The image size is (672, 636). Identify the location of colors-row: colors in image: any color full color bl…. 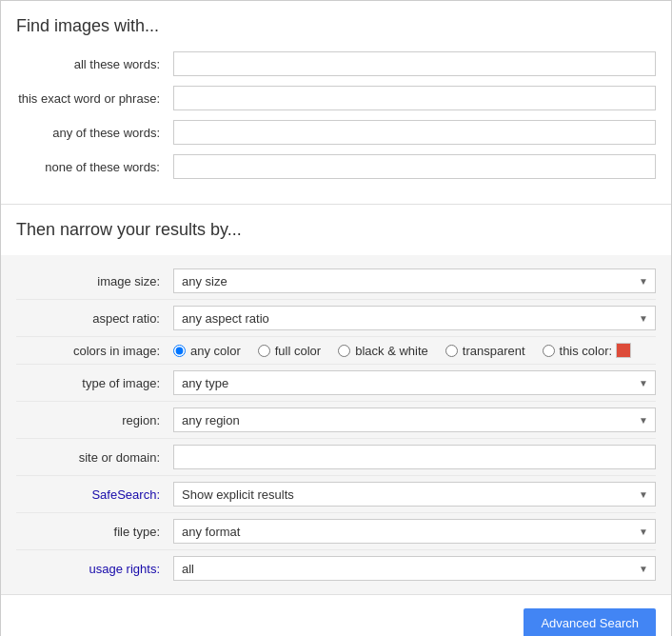
(336, 350).